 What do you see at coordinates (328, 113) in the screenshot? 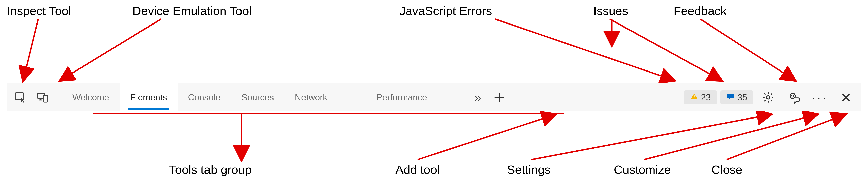
I see `tabgroup-underline` at bounding box center [328, 113].